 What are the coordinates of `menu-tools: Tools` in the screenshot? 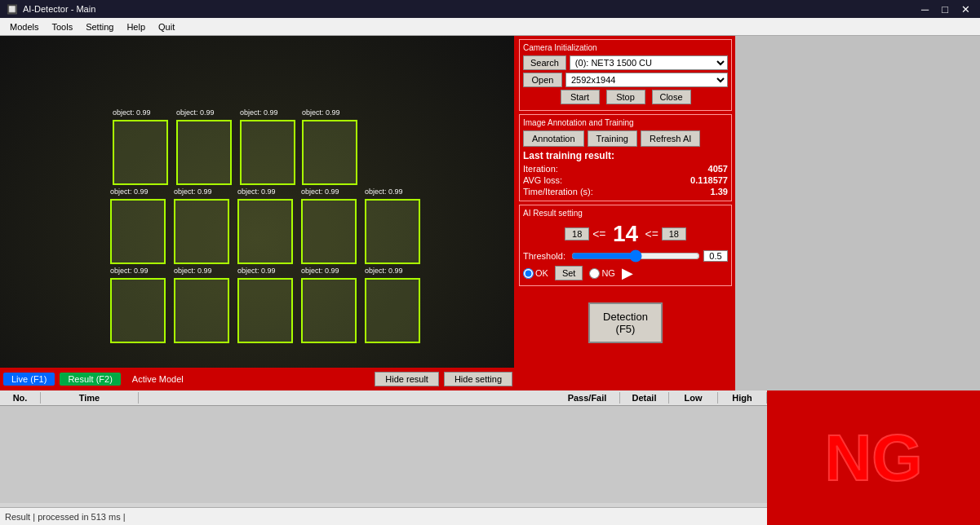 It's located at (62, 27).